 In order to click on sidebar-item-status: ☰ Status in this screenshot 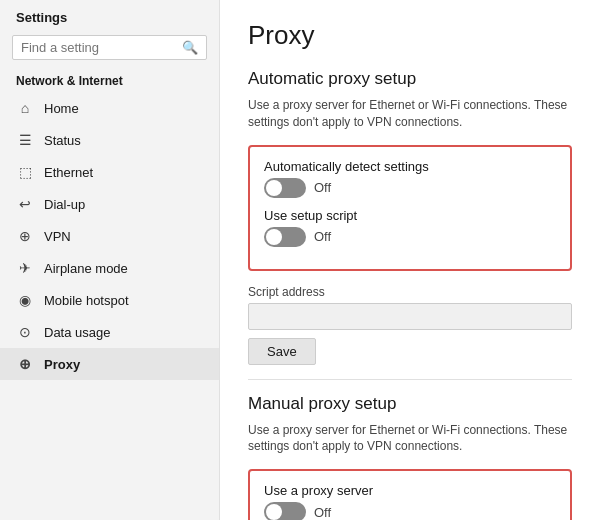, I will do `click(110, 140)`.